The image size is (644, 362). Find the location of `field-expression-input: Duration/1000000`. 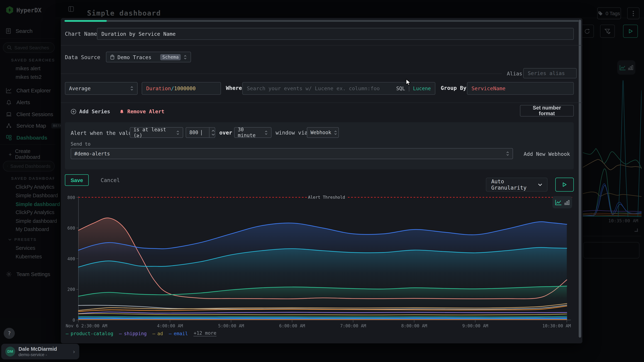

field-expression-input: Duration/1000000 is located at coordinates (182, 88).